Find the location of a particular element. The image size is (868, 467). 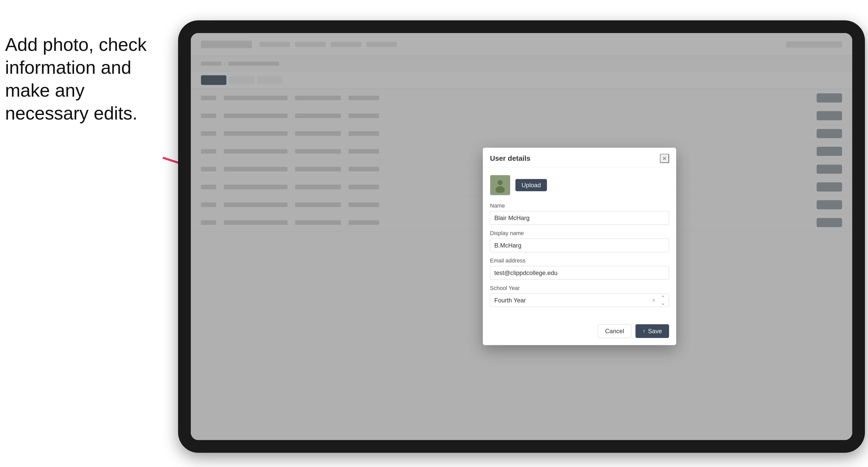

display-name-input is located at coordinates (580, 245).